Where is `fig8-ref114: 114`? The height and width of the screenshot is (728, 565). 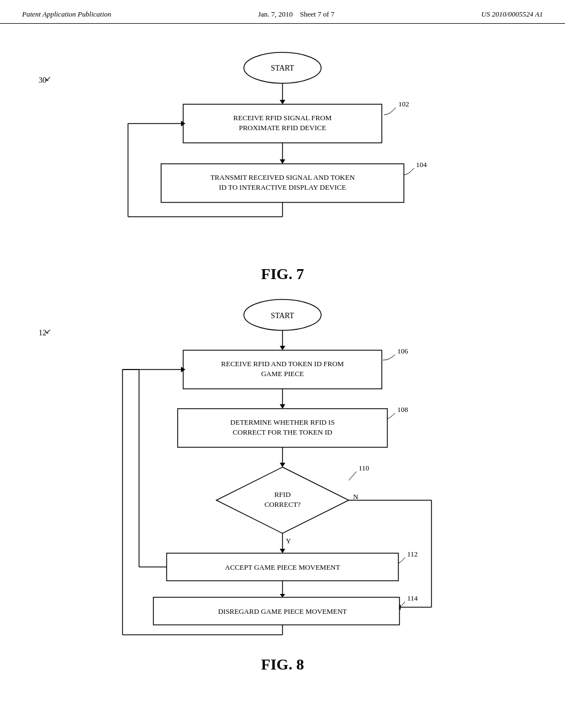
fig8-ref114: 114 is located at coordinates (413, 598).